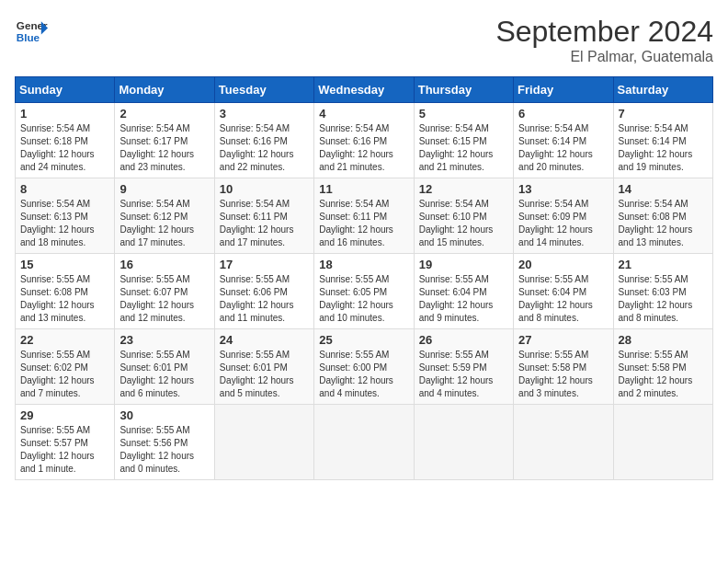  I want to click on calendar-week-2: 8 Sunrise: 5:54 AM Sunset: 6:13 PM Dayli…, so click(364, 216).